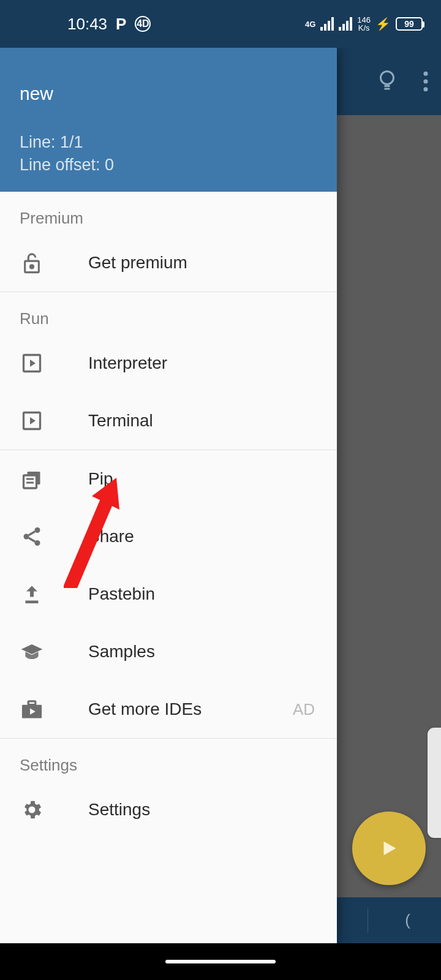 The height and width of the screenshot is (980, 441). What do you see at coordinates (221, 962) in the screenshot?
I see `system-nav-bar` at bounding box center [221, 962].